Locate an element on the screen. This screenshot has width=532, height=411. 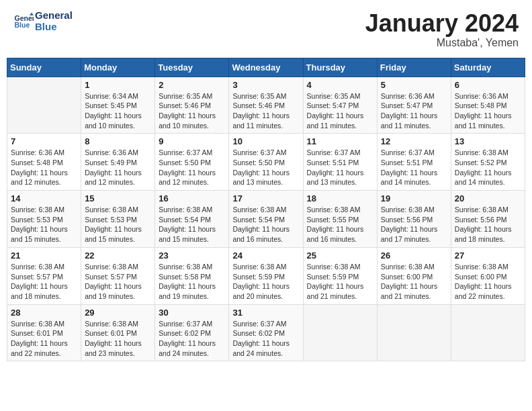
calendar-cell: 22Sunrise: 6:38 AM Sunset: 5:57 PM Dayli… is located at coordinates (118, 275).